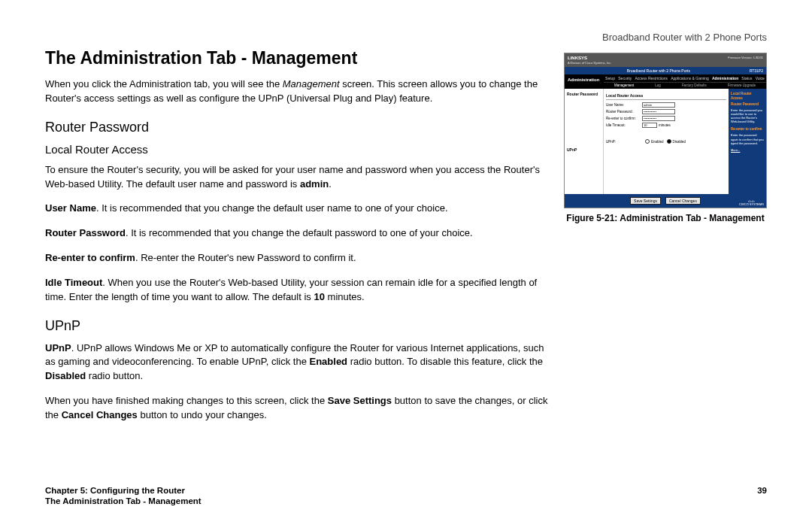 Image resolution: width=812 pixels, height=525 pixels. I want to click on tab-apps: Applications & Gaming, so click(690, 78).